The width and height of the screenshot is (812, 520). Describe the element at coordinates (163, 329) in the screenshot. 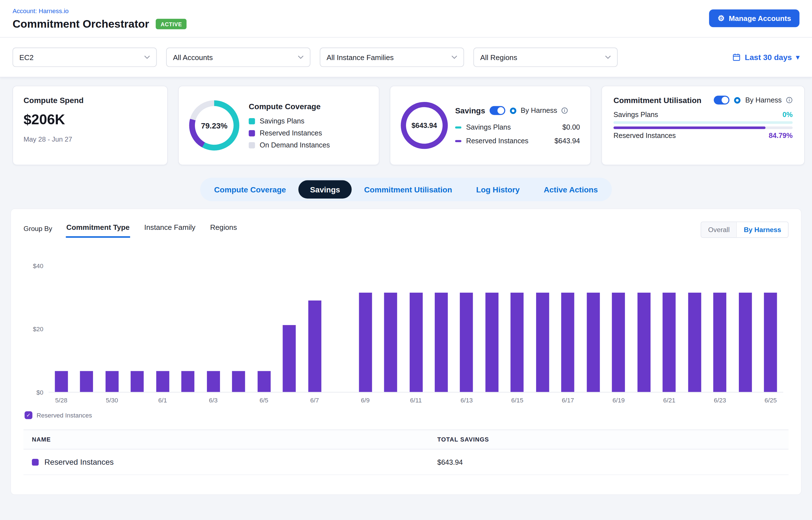

I see `bar-slot: 6/1` at that location.